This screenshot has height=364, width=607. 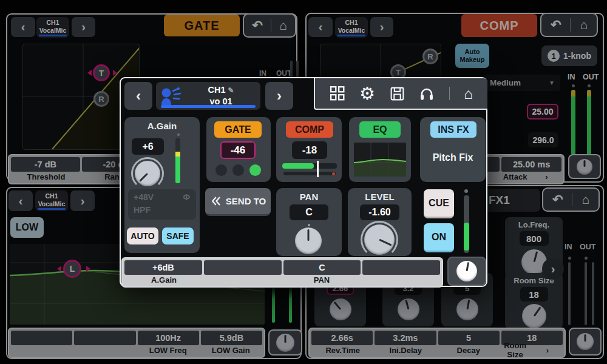 What do you see at coordinates (554, 56) in the screenshot?
I see `one-icon: 1` at bounding box center [554, 56].